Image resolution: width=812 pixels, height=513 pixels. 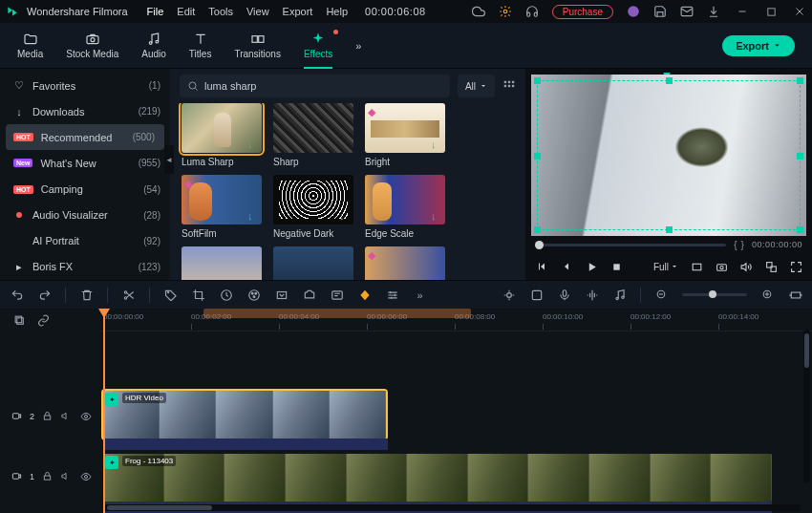 What do you see at coordinates (532, 11) in the screenshot?
I see `headphones-icon` at bounding box center [532, 11].